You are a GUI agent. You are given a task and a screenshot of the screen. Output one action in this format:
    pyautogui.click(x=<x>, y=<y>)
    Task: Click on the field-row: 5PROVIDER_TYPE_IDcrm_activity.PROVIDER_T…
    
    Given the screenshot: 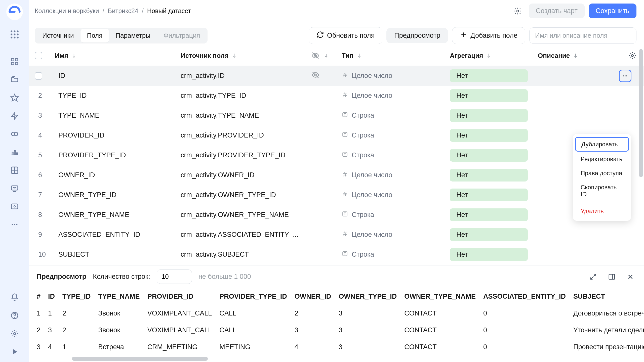 What is the action you would take?
    pyautogui.click(x=337, y=155)
    